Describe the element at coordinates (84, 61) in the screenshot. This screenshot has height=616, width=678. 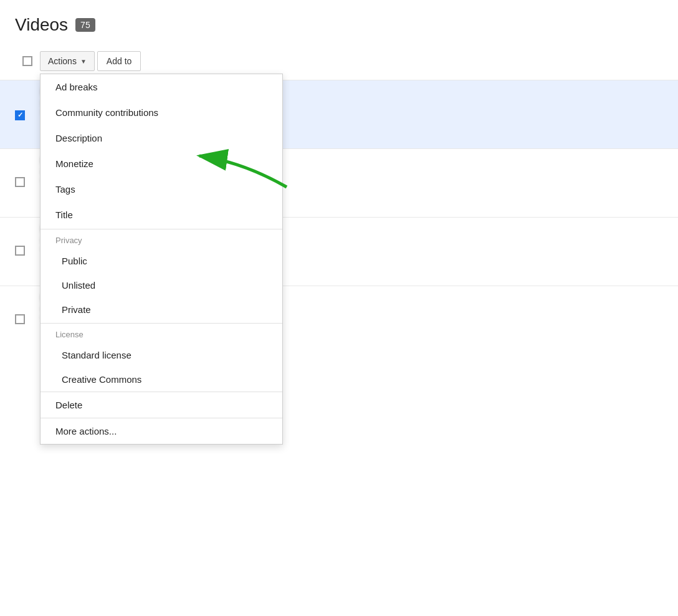
I see `actions-dropdown-arrow: ▼` at that location.